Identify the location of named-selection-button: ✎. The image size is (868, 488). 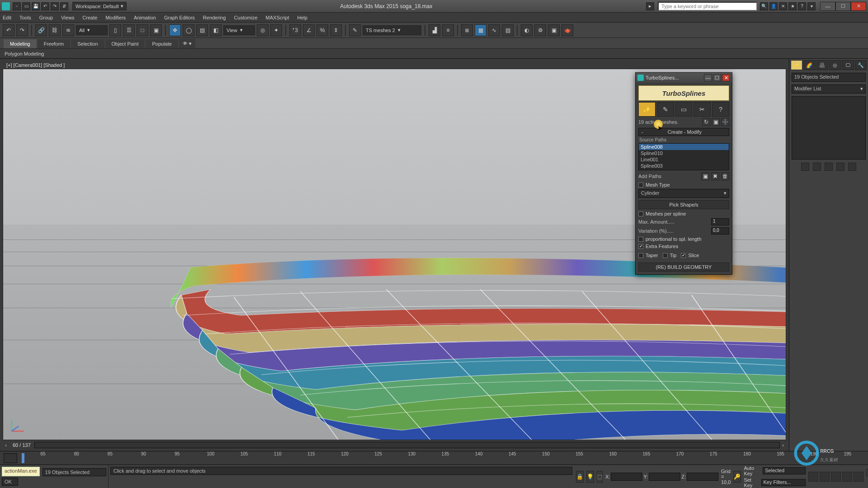
(355, 30).